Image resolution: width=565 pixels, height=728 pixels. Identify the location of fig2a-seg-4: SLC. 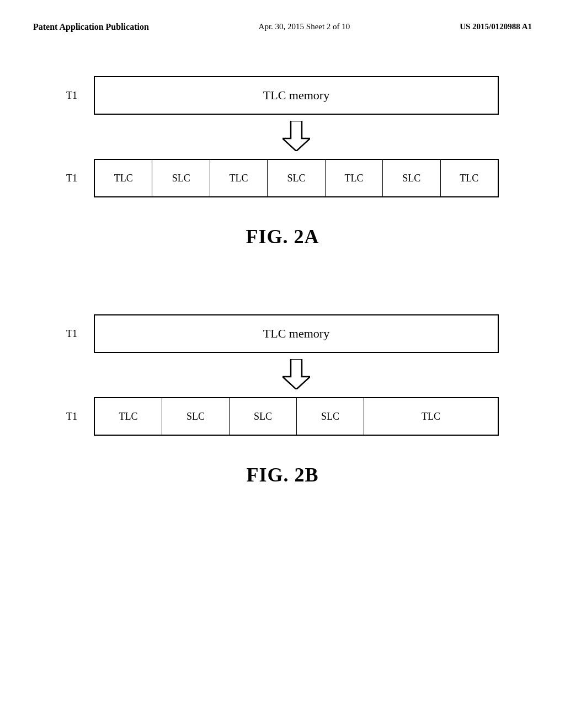
(296, 178).